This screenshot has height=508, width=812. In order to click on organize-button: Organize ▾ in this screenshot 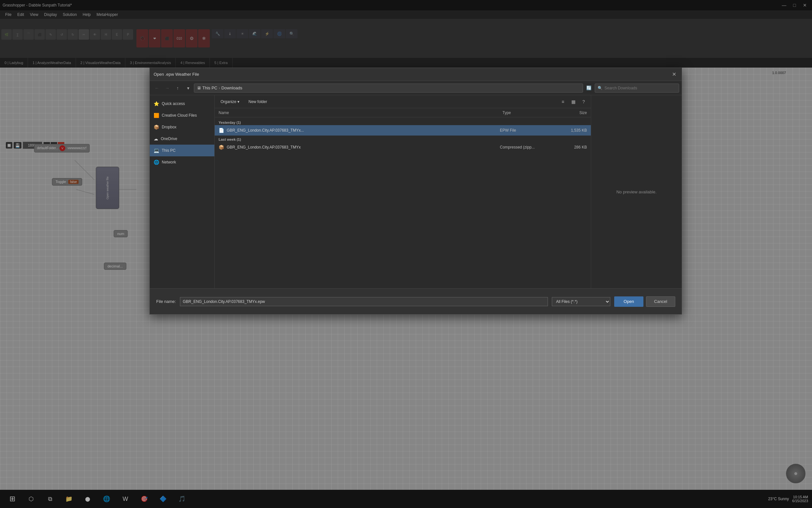, I will do `click(230, 101)`.